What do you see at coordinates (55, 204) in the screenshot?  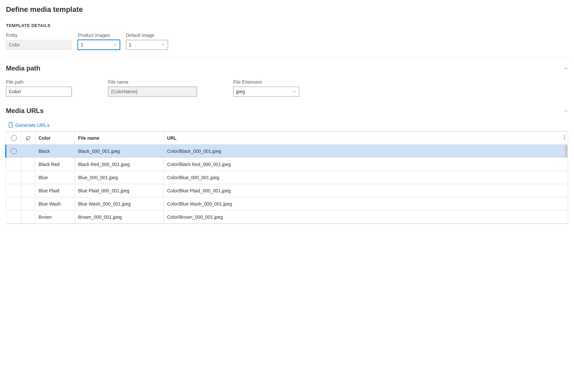 I see `row-color: Blue Wash` at bounding box center [55, 204].